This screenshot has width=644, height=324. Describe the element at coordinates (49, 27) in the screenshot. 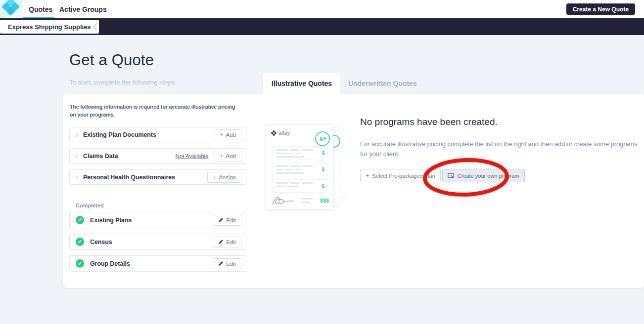

I see `group-name-chip: Express Shipping Supplies` at that location.